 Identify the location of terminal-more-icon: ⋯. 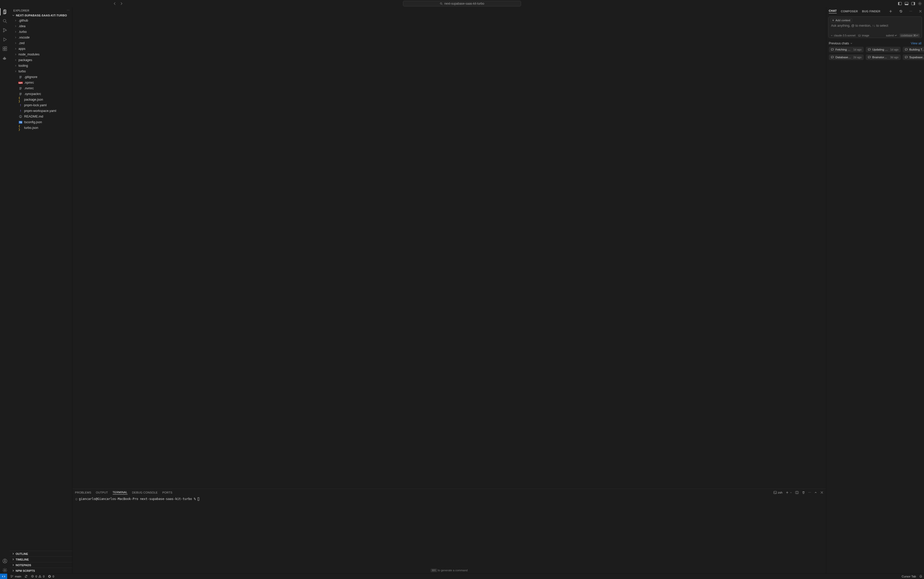
(810, 492).